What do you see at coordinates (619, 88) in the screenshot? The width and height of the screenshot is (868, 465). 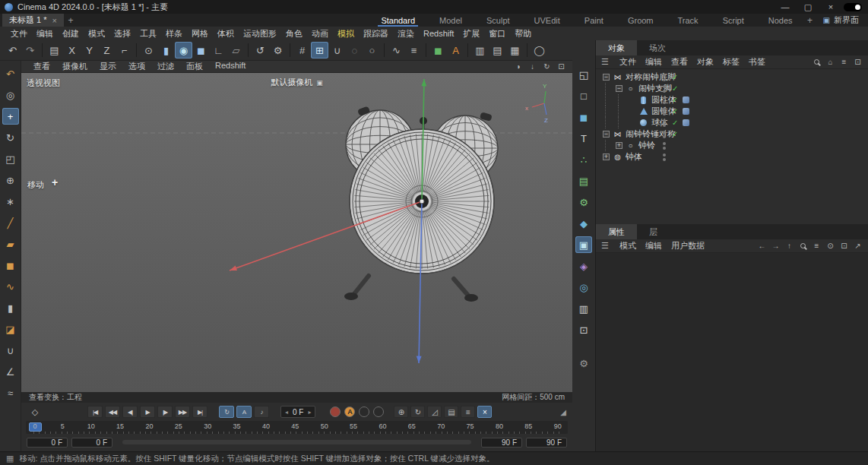 I see `expander-icon: −` at bounding box center [619, 88].